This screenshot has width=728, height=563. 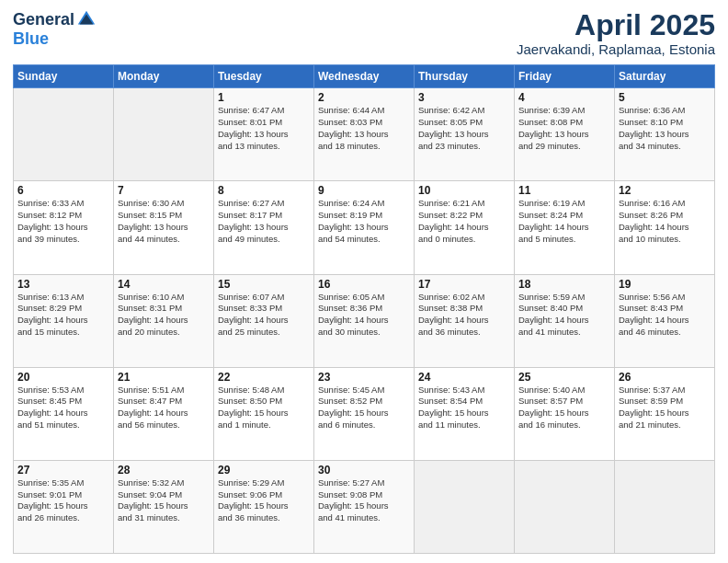 I want to click on weekday-header-monday: Monday, so click(x=164, y=77).